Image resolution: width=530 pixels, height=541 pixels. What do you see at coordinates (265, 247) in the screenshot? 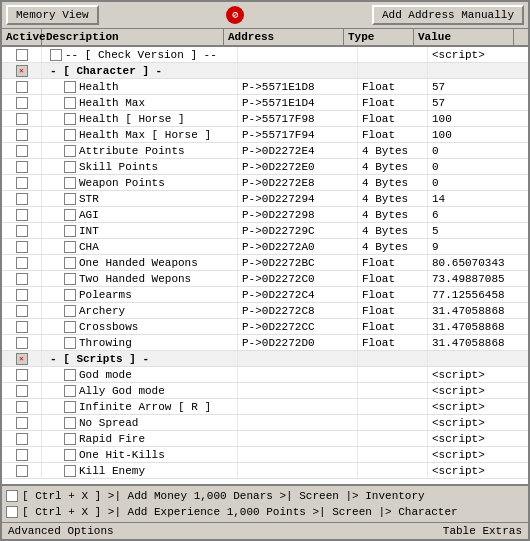
I see `table-row: CHAP->0D2272A04 Bytes9` at bounding box center [265, 247].